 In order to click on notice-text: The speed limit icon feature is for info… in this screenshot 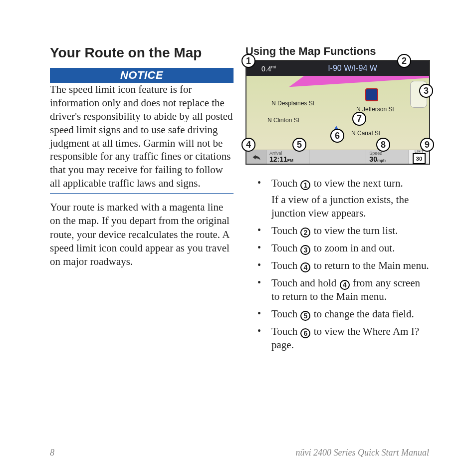, I will do `click(142, 138)`.